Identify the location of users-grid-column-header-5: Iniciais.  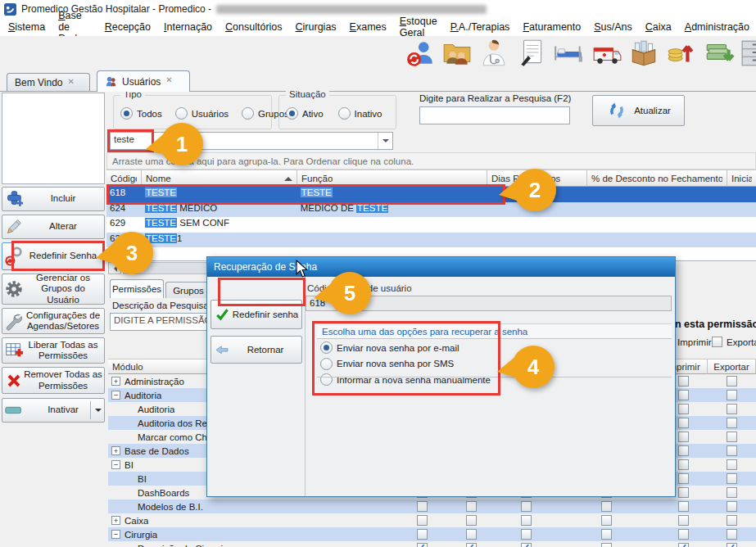
(742, 179).